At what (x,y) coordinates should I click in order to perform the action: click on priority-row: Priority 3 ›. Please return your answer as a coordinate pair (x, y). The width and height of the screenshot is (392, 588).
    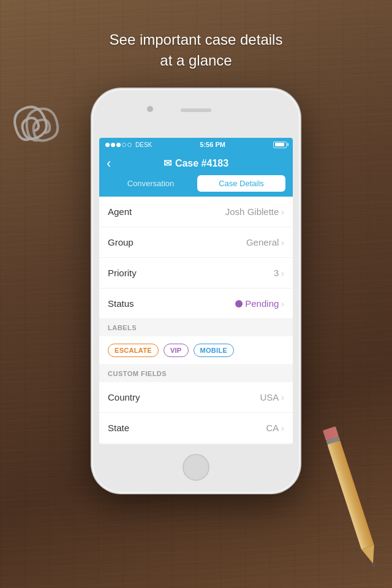
    Looking at the image, I should click on (196, 273).